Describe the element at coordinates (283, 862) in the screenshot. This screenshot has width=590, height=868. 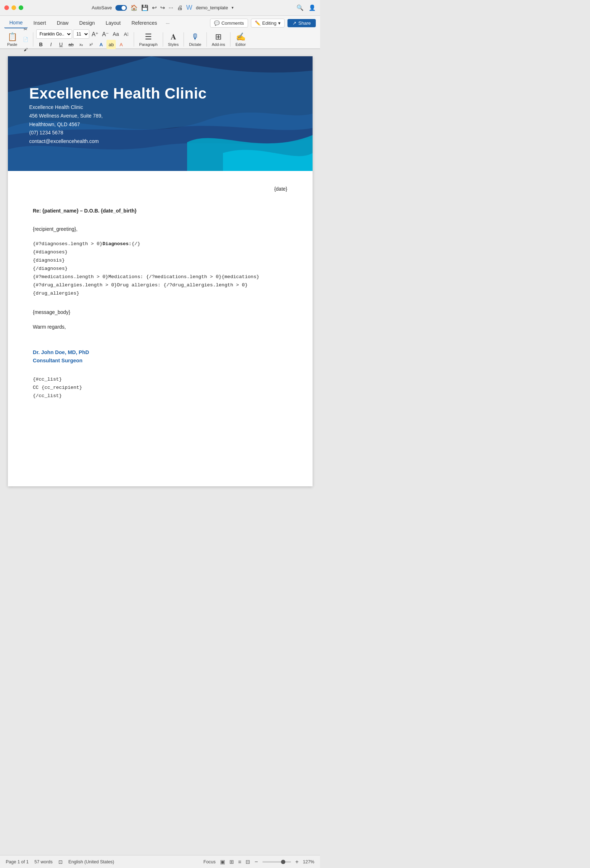
I see `zoom-thumb` at that location.